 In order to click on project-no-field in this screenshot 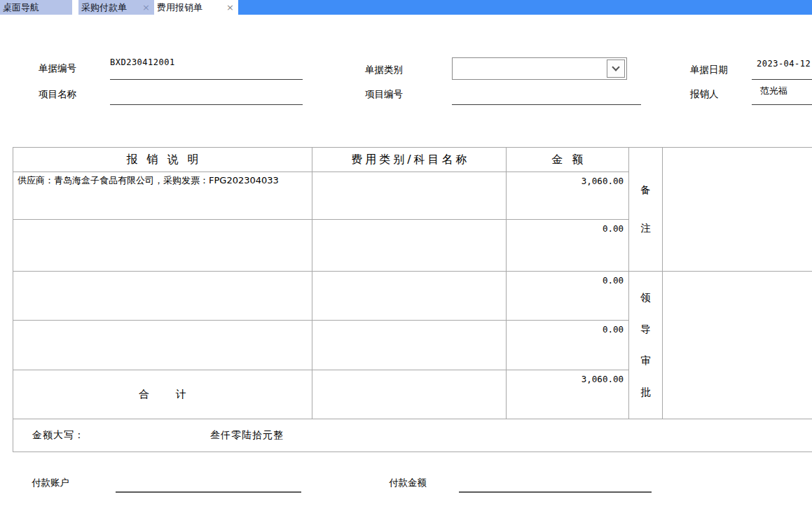, I will do `click(546, 94)`.